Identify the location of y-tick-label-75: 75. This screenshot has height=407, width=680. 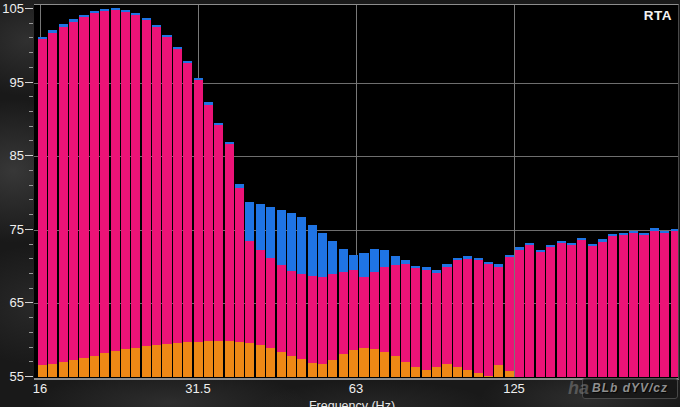
(17, 228).